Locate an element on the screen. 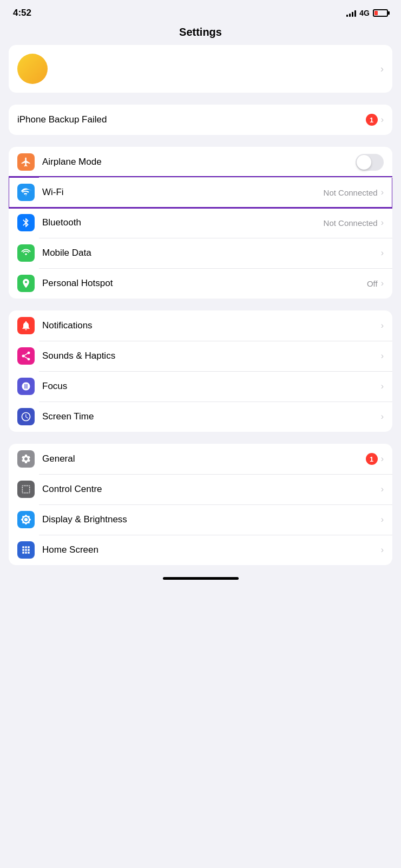 The height and width of the screenshot is (868, 401). personal-hotspot-value: Off is located at coordinates (372, 284).